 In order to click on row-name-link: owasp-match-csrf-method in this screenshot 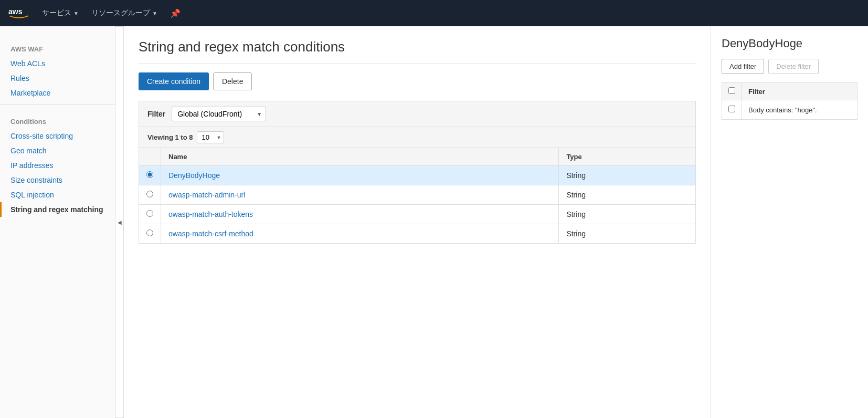, I will do `click(211, 234)`.